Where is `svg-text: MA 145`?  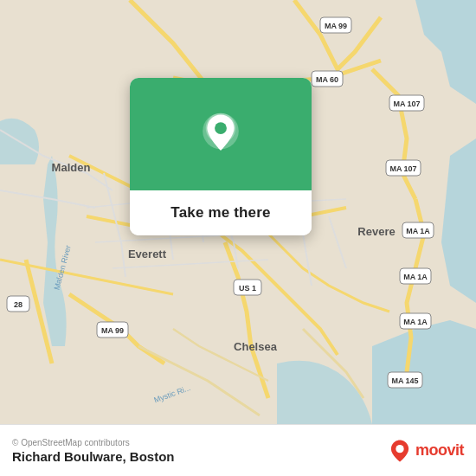 svg-text: MA 145 is located at coordinates (405, 381).